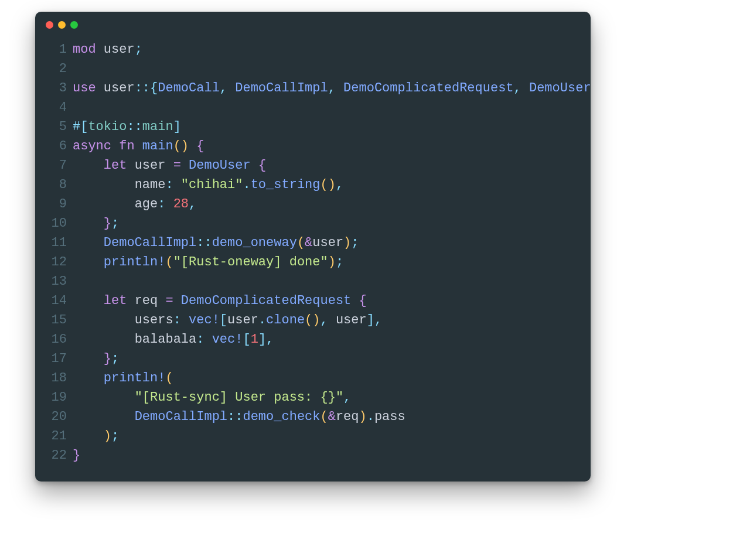 Image resolution: width=750 pixels, height=560 pixels. Describe the element at coordinates (54, 108) in the screenshot. I see `line-number: 4` at that location.